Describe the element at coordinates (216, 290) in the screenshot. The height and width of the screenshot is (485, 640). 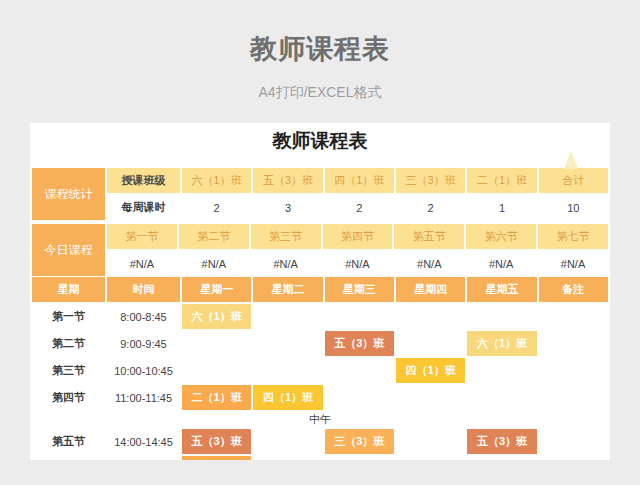
I see `schedule-header: 星期一` at that location.